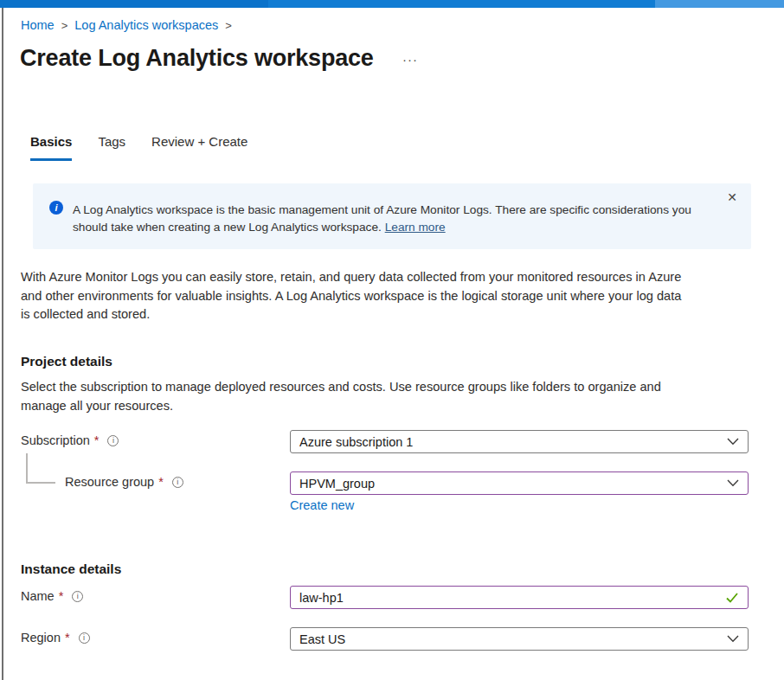 This screenshot has height=680, width=784. I want to click on subscription-dropdown-value: Azure subscription 1, so click(513, 442).